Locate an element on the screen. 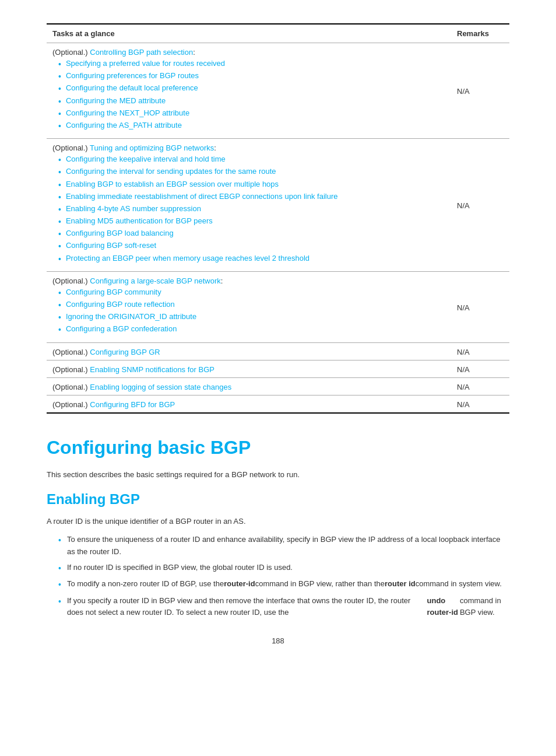 This screenshot has height=756, width=556. bullet-link: Ignoring the ORIGINATOR_ID attribute is located at coordinates (131, 316).